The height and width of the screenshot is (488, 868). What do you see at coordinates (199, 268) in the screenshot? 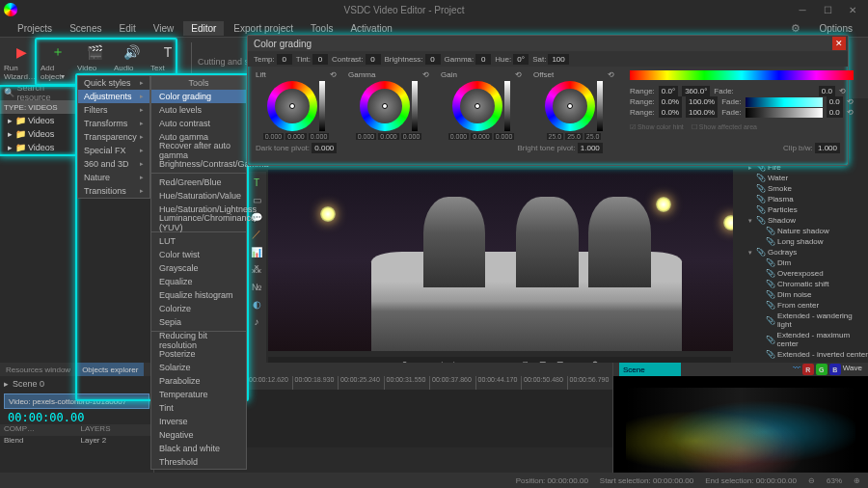
I see `submenu-item: Grayscale` at bounding box center [199, 268].